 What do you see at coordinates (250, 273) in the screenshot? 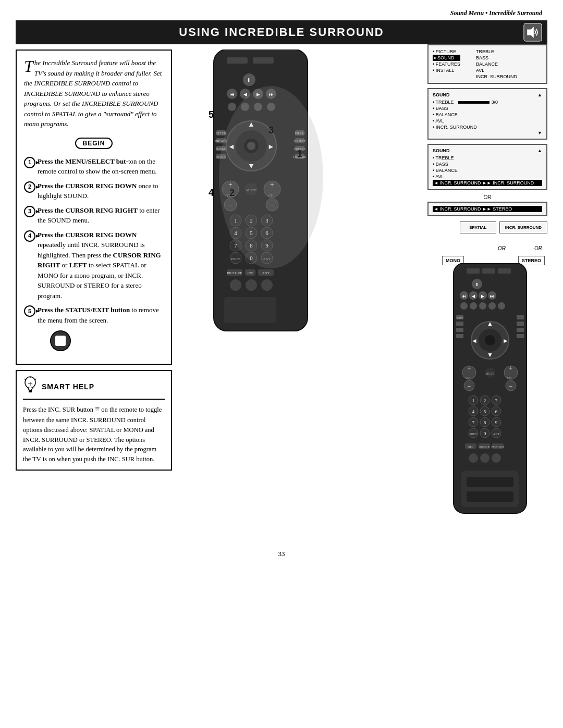
I see `svg-text: INV` at bounding box center [250, 273].